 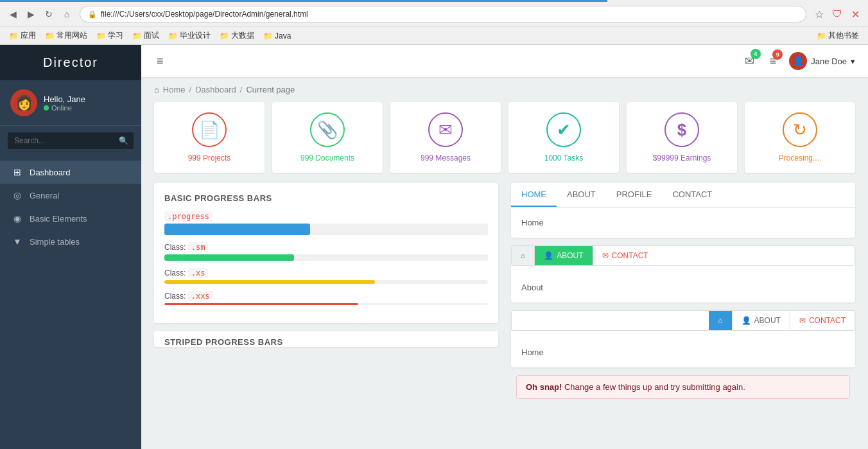 What do you see at coordinates (62, 108) in the screenshot?
I see `status-label: Online` at bounding box center [62, 108].